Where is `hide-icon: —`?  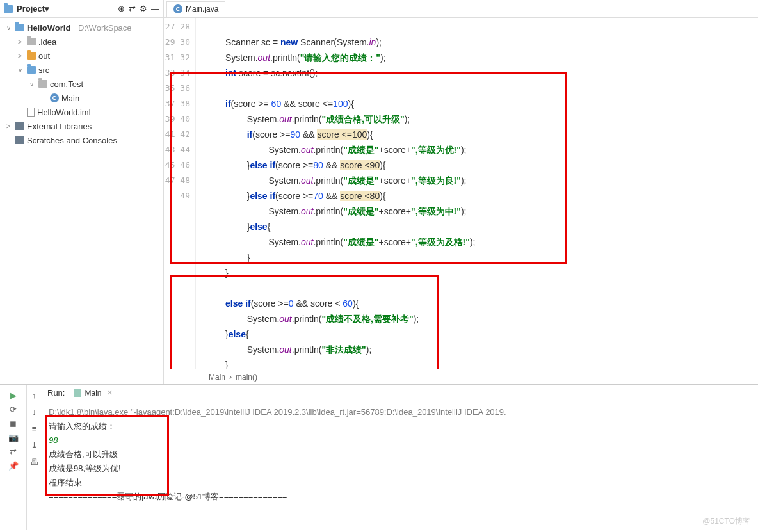 hide-icon: — is located at coordinates (155, 9).